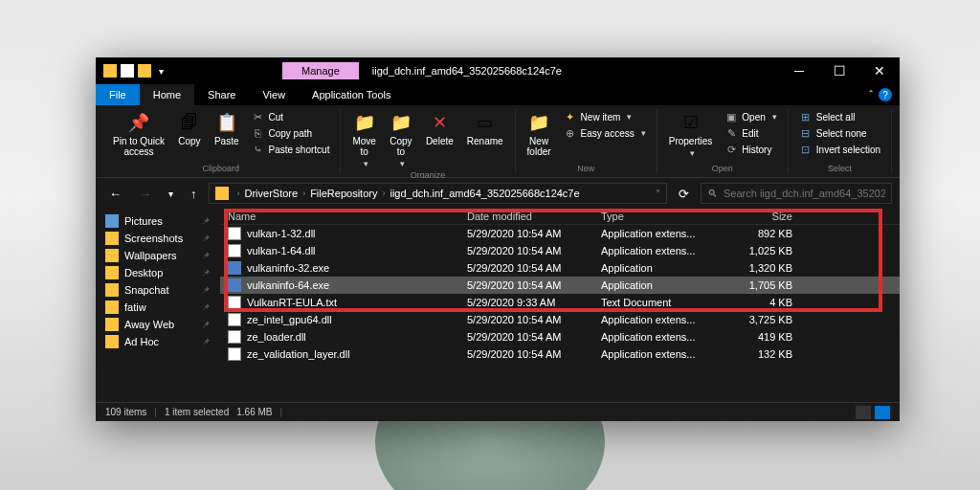 The height and width of the screenshot is (490, 980). I want to click on tab-home: Home, so click(167, 95).